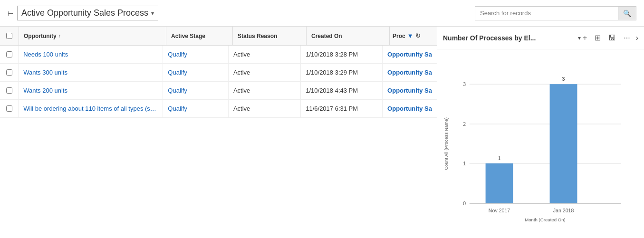  Describe the element at coordinates (10, 36) in the screenshot. I see `select-all-checkbox` at that location.